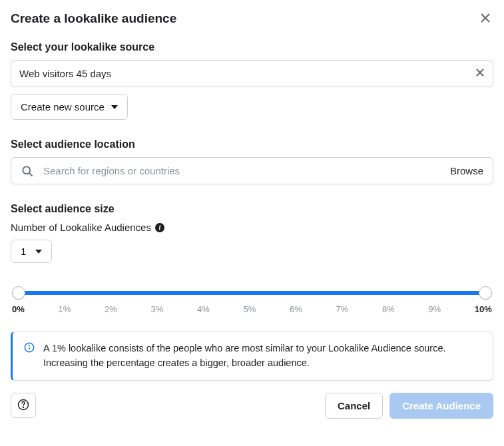 This screenshot has height=446, width=504. I want to click on clear-source-button, so click(480, 73).